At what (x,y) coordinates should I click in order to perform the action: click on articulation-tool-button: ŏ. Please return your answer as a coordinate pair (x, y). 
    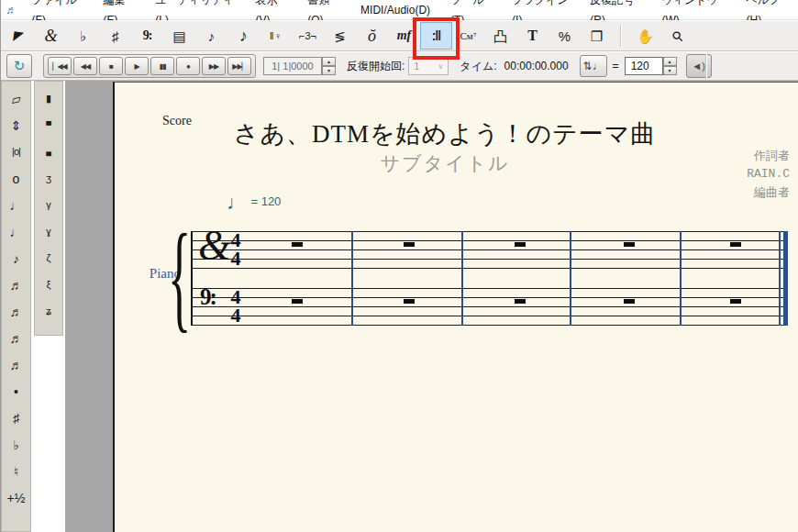
    Looking at the image, I should click on (372, 36).